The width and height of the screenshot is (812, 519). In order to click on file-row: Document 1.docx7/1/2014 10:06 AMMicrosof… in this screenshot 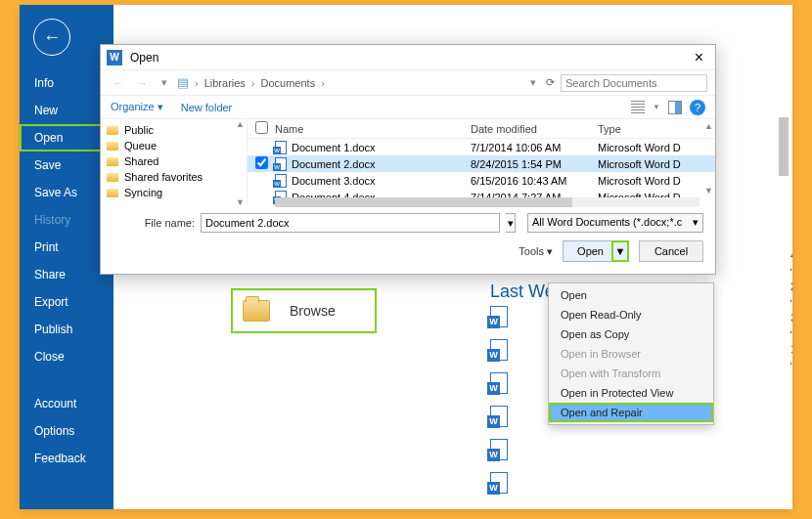, I will do `click(481, 147)`.